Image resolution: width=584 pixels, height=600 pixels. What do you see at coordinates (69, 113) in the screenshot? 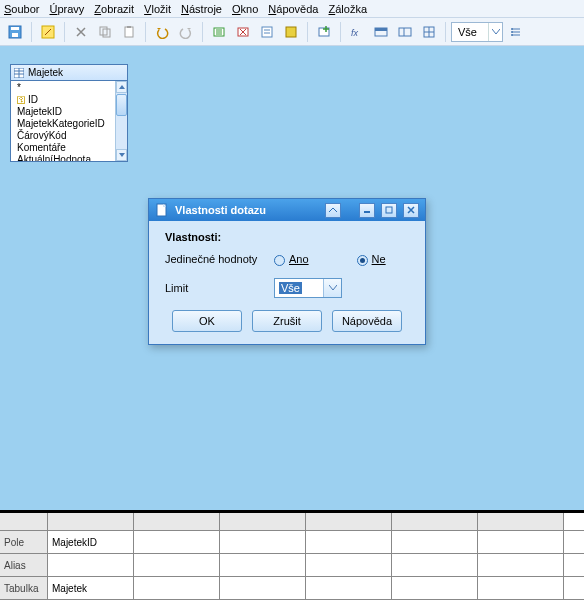
I see `table-window-majetek: Majetek * ⚿ID MajetekID MajetekKategorie…` at bounding box center [69, 113].